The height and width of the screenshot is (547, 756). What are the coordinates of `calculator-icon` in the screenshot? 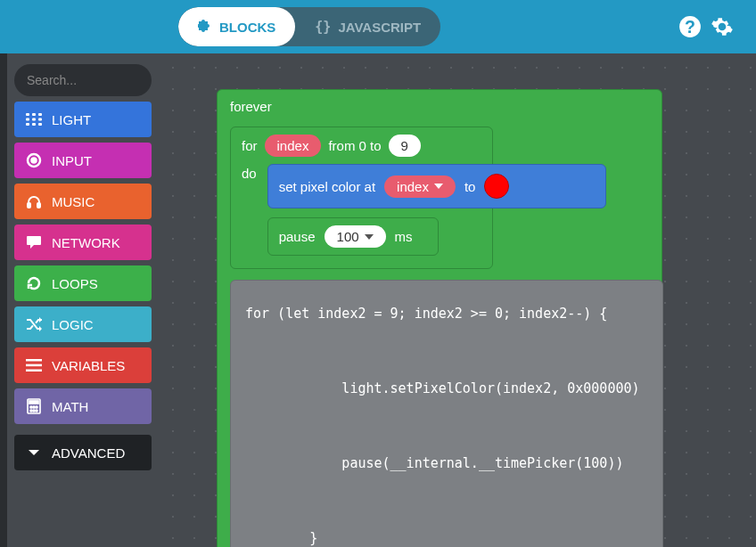 It's located at (34, 406).